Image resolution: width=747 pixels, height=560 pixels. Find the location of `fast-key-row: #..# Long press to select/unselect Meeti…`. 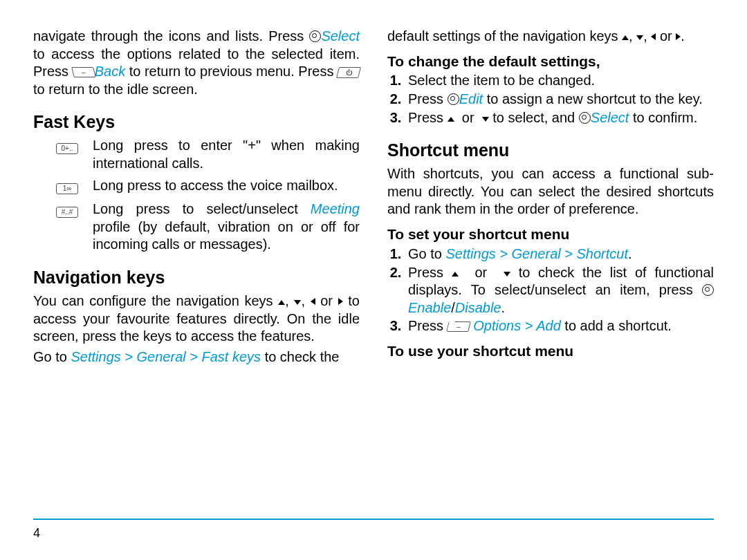

fast-key-row: #..# Long press to select/unselect Meeti… is located at coordinates (207, 227).